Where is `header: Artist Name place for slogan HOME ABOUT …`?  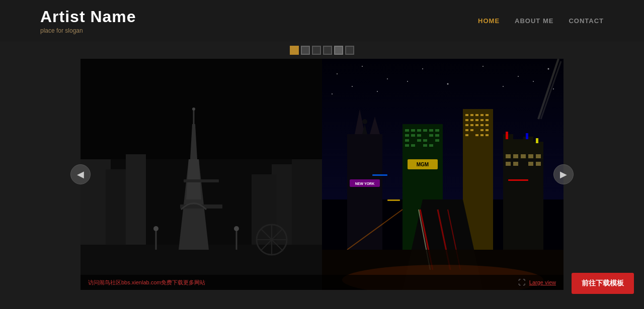 header: Artist Name place for slogan HOME ABOUT … is located at coordinates (322, 21).